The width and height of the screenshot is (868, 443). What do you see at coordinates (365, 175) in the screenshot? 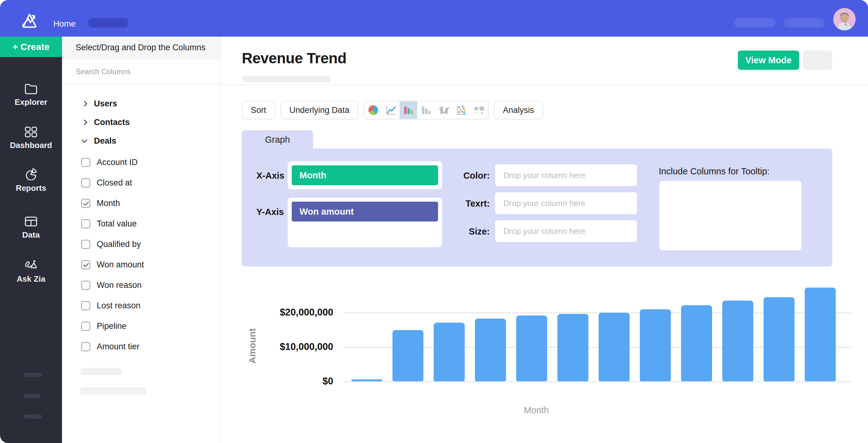
I see `x-axis-column-chip: Month` at bounding box center [365, 175].